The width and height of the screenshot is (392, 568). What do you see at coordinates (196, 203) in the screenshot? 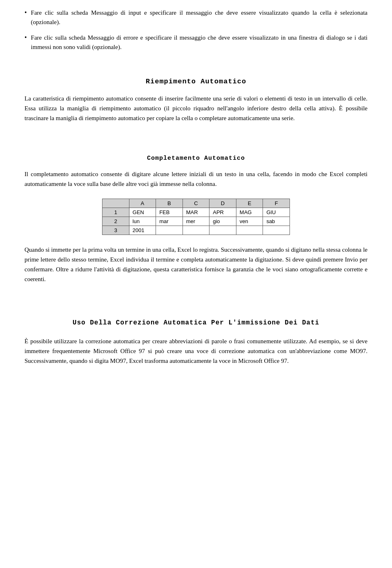
I see `spreadsheet-header-row: A B C D E F` at bounding box center [196, 203].